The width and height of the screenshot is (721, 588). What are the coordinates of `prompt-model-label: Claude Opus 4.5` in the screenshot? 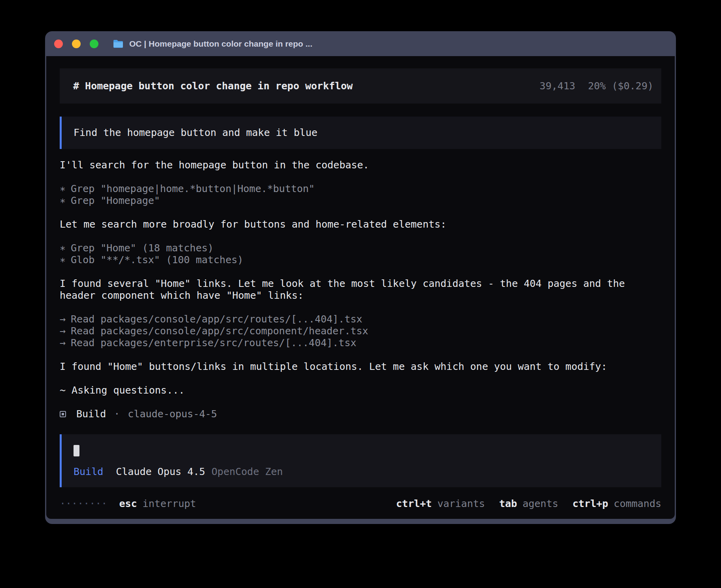 It's located at (160, 472).